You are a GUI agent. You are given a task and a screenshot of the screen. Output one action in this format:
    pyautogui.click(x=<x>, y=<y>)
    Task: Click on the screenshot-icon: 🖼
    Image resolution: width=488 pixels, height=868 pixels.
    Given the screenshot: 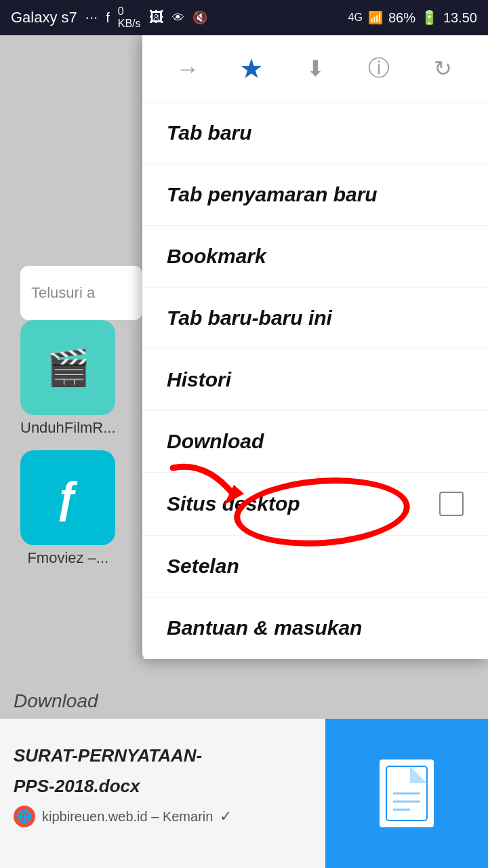 What is the action you would take?
    pyautogui.click(x=157, y=18)
    